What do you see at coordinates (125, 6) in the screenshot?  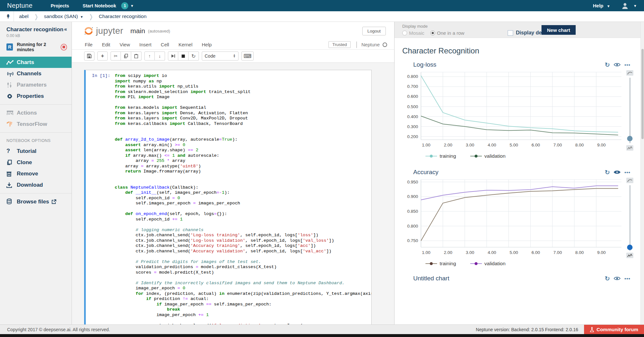 I see `notebook-count-badge: 1` at bounding box center [125, 6].